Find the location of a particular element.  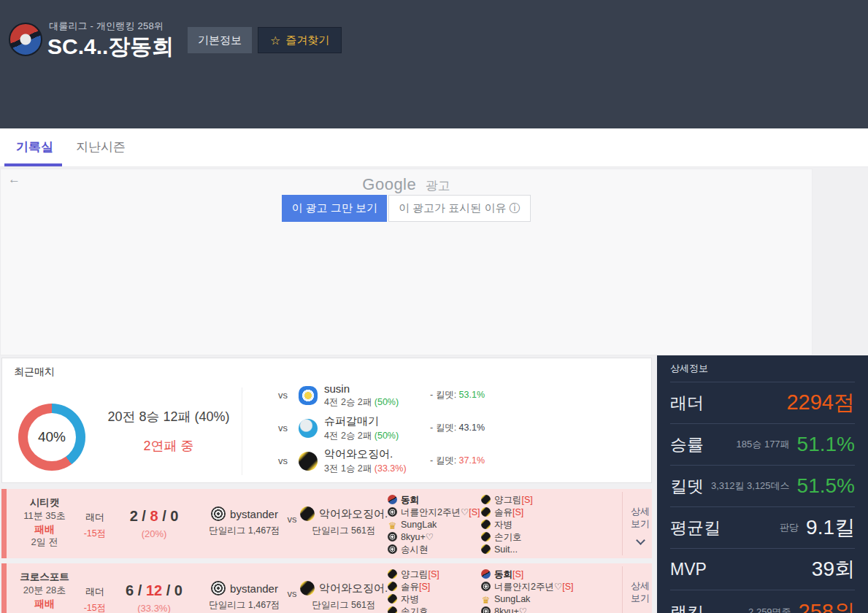

active-tab-underline is located at coordinates (34, 165).